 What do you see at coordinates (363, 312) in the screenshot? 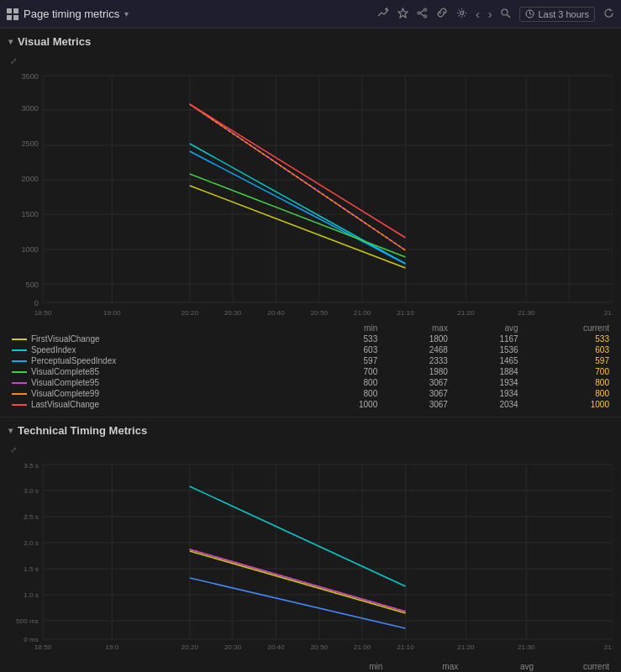
I see `svg-text: 21:00` at bounding box center [363, 312].